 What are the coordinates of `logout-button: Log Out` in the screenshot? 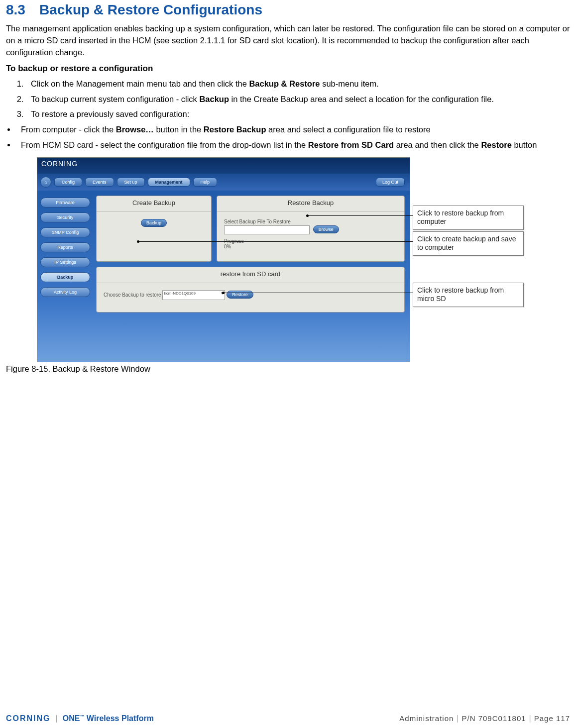 It's located at (390, 182).